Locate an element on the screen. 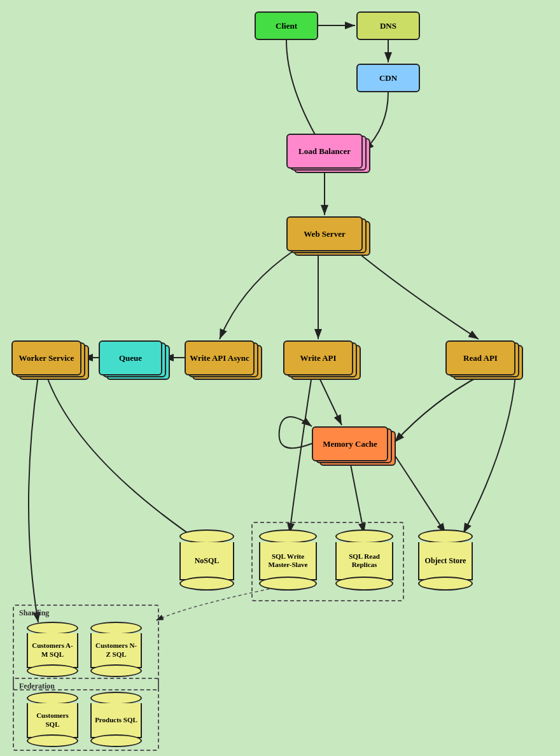 The image size is (560, 756). sharding-label: Sharding is located at coordinates (34, 613).